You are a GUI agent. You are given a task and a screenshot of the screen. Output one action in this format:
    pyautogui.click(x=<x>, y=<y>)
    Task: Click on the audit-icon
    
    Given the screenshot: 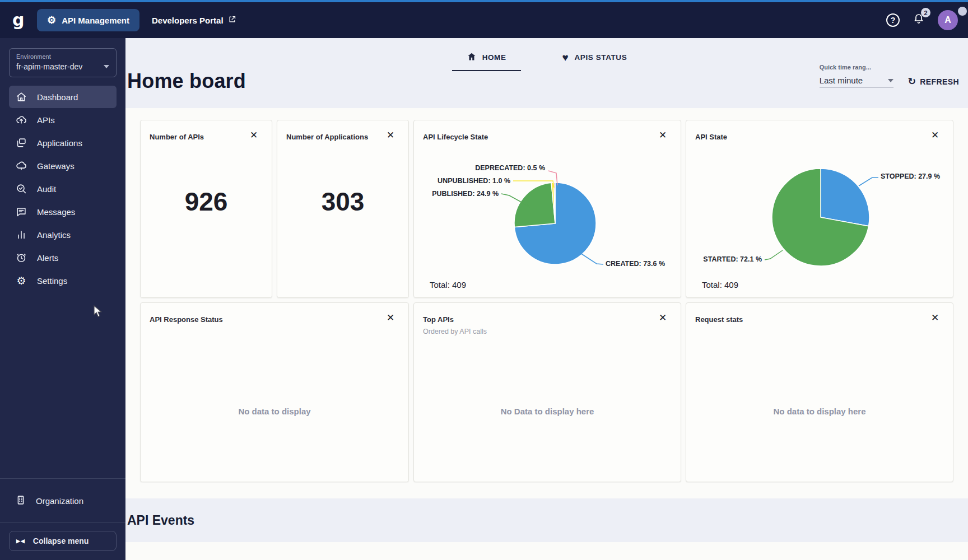 What is the action you would take?
    pyautogui.click(x=21, y=189)
    